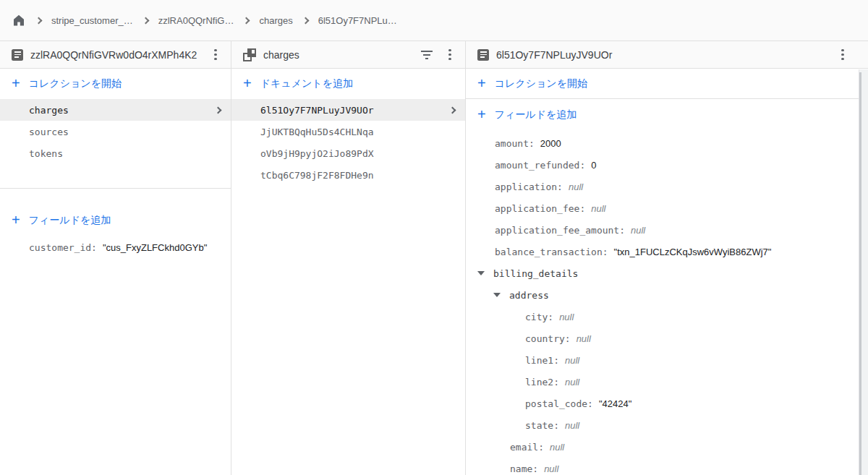 The height and width of the screenshot is (475, 868). I want to click on document-row: JjUKTBQqHu5Ds4CHLNqa, so click(349, 132).